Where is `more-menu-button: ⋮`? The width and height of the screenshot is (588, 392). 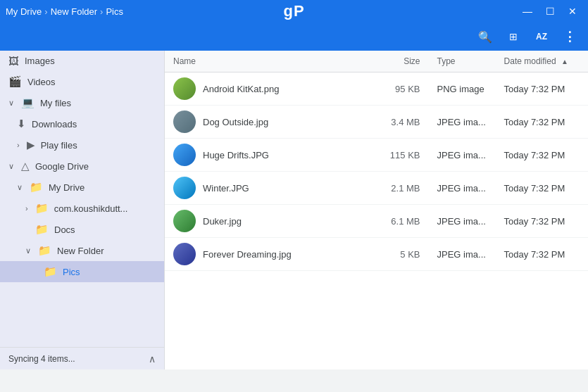 more-menu-button: ⋮ is located at coordinates (570, 37).